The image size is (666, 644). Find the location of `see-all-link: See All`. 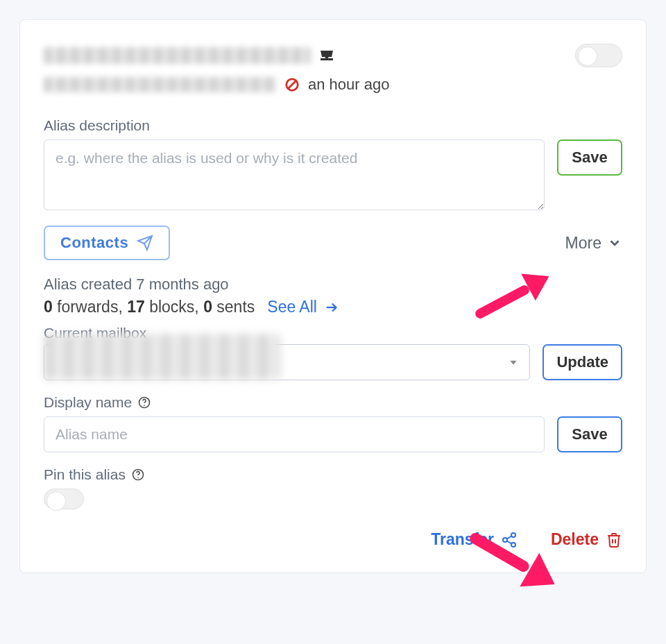

see-all-link: See All is located at coordinates (303, 307).